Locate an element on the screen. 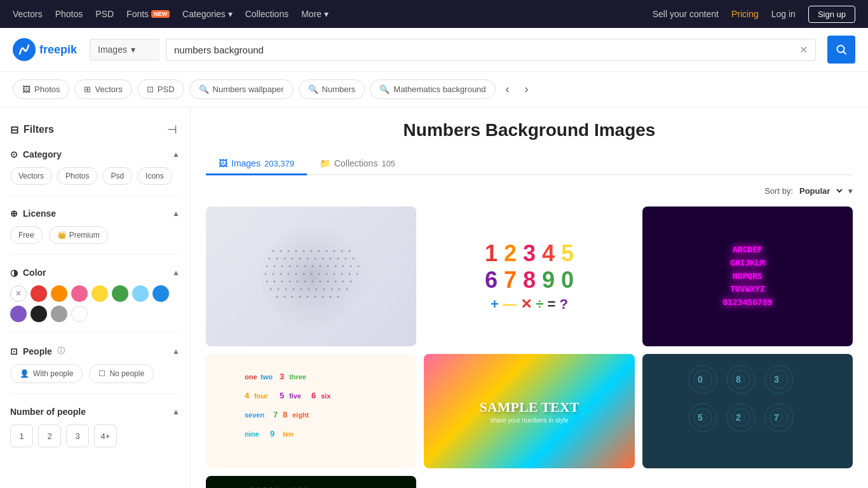 This screenshot has height=488, width=868. nav-collections: Collections is located at coordinates (267, 14).